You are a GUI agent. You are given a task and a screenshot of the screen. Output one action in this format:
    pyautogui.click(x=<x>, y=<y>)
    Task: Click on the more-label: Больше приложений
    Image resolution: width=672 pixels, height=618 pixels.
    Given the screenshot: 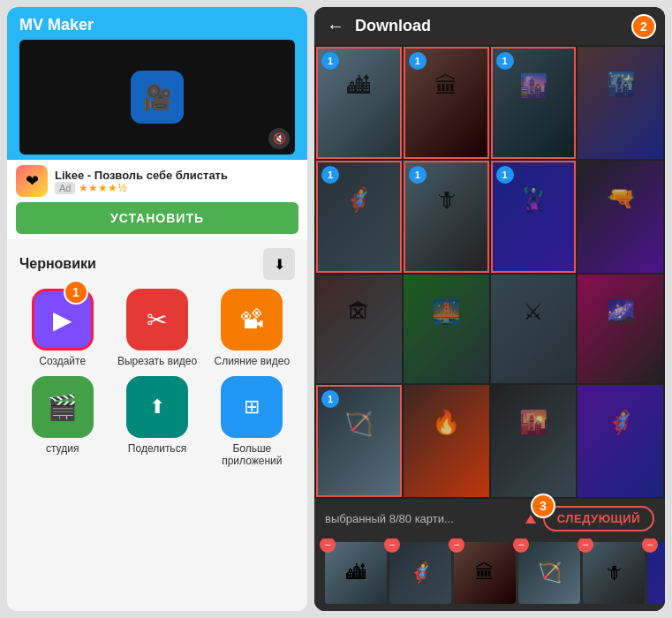 What is the action you would take?
    pyautogui.click(x=253, y=455)
    